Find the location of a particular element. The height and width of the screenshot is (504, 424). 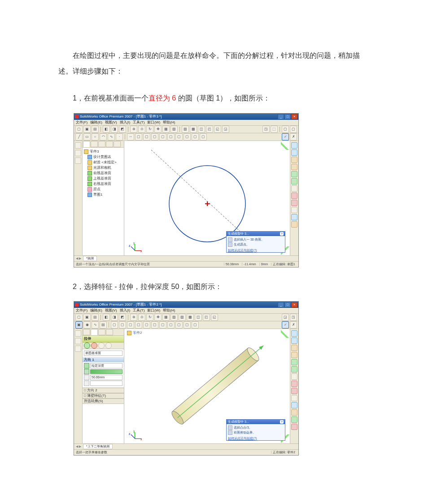

save-icon: ▤ is located at coordinates (95, 317).